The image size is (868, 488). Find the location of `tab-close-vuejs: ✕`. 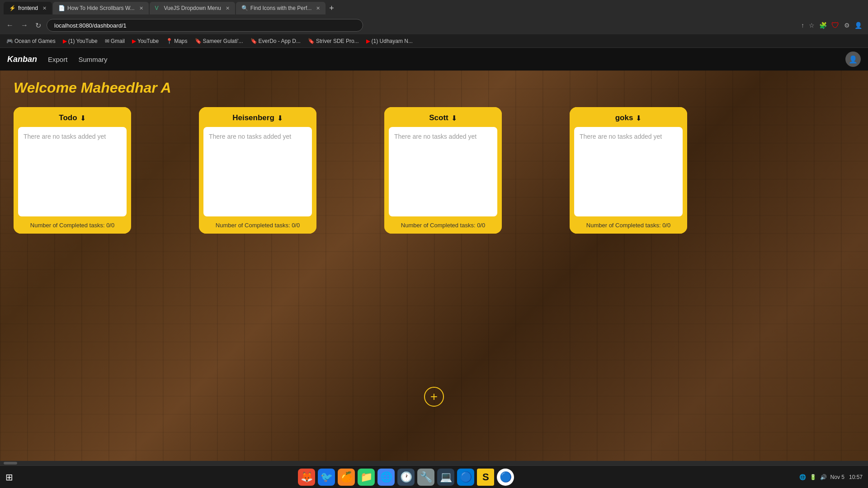

tab-close-vuejs: ✕ is located at coordinates (228, 8).